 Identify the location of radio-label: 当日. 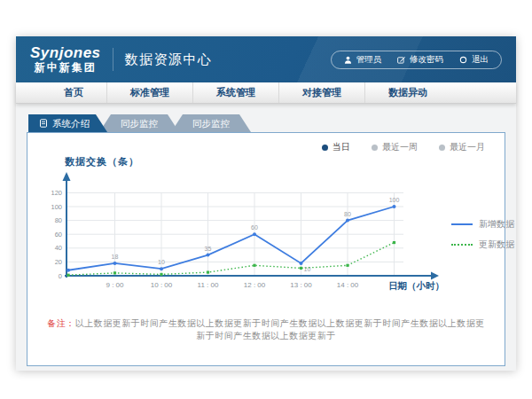
(341, 147).